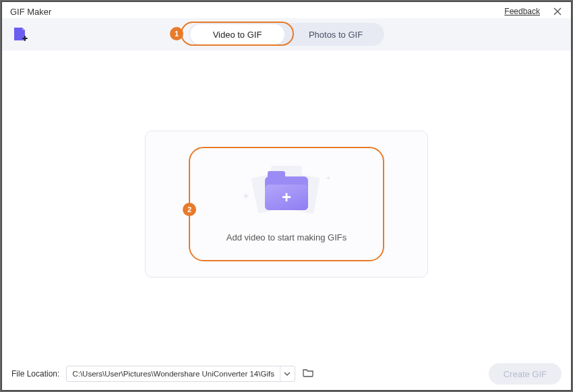 This screenshot has width=573, height=392. What do you see at coordinates (286, 374) in the screenshot?
I see `footer: File Location: C:\Users\User\Pictures\Wo…` at bounding box center [286, 374].